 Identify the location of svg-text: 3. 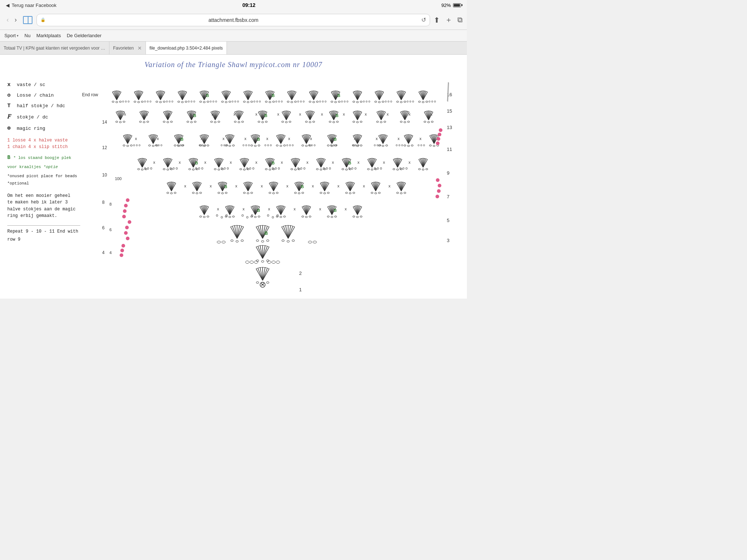
(448, 241).